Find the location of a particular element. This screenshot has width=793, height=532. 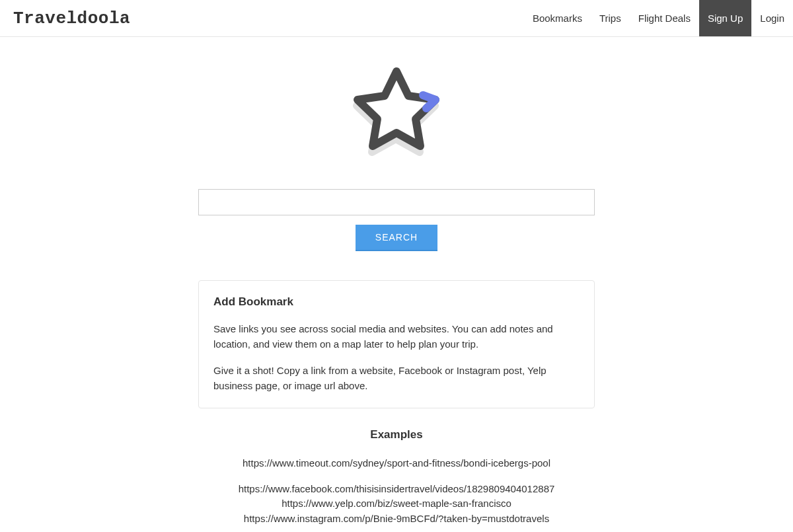

nav-login: Login is located at coordinates (772, 19).